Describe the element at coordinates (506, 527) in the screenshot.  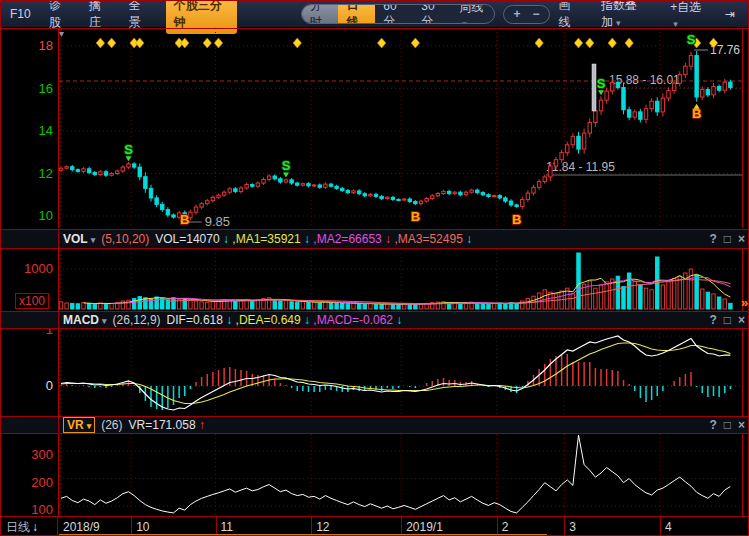
I see `date-tick-label: 2` at that location.